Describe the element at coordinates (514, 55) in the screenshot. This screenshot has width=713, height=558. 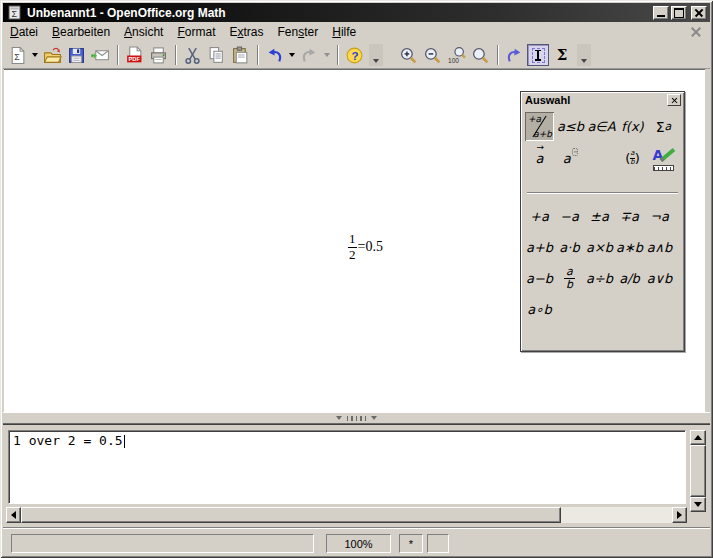
I see `refresh-button` at that location.